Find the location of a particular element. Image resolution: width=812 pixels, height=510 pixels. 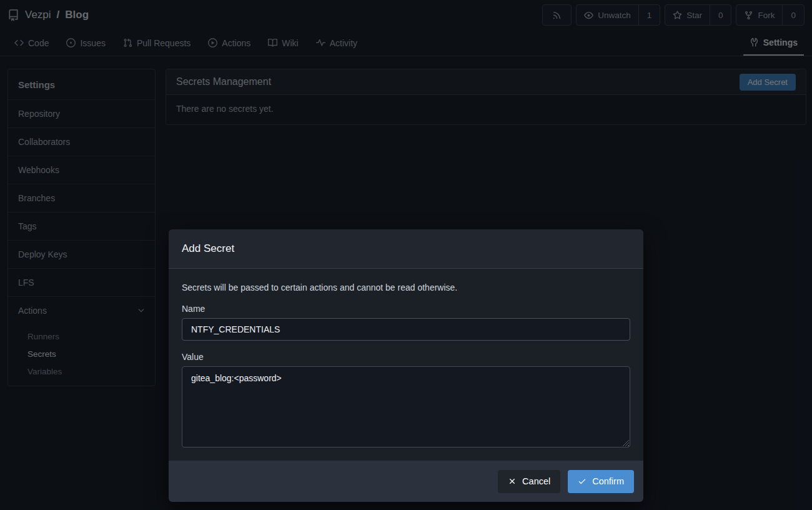

x-icon is located at coordinates (512, 481).